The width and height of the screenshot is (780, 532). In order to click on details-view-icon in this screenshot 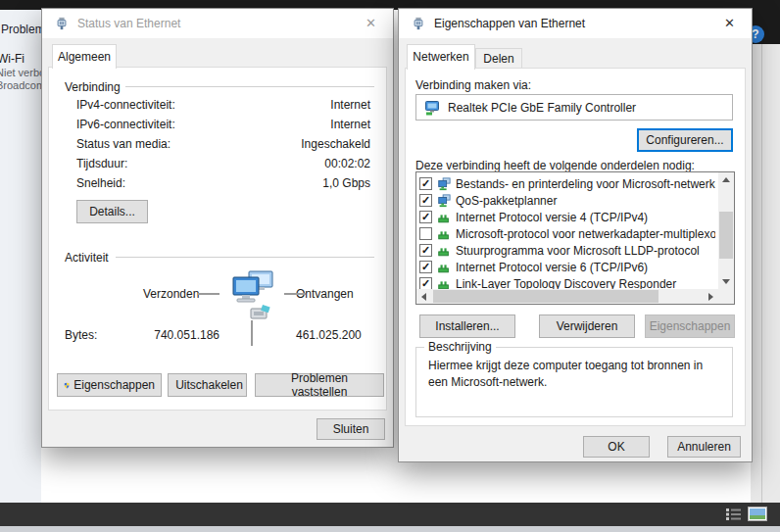, I will do `click(733, 514)`.